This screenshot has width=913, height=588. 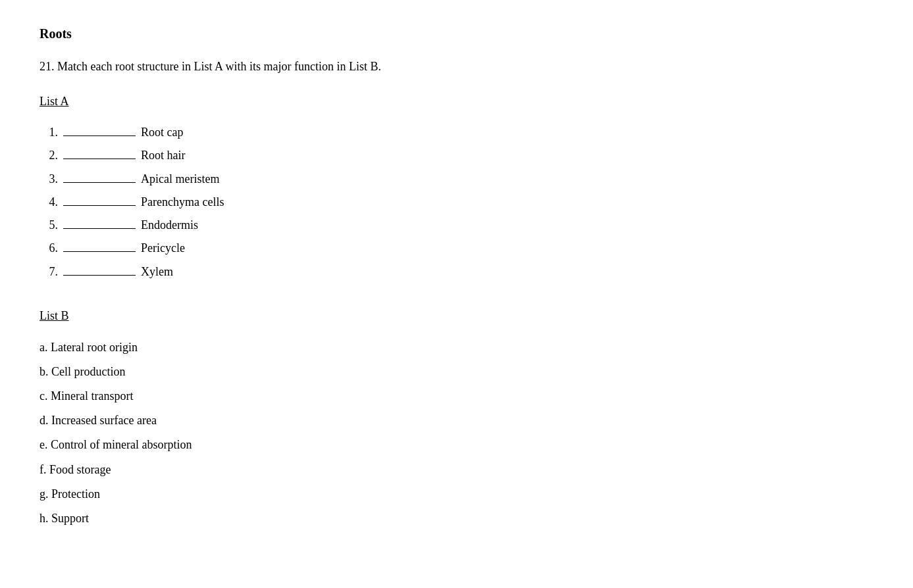 What do you see at coordinates (162, 133) in the screenshot?
I see `item-label: Root cap` at bounding box center [162, 133].